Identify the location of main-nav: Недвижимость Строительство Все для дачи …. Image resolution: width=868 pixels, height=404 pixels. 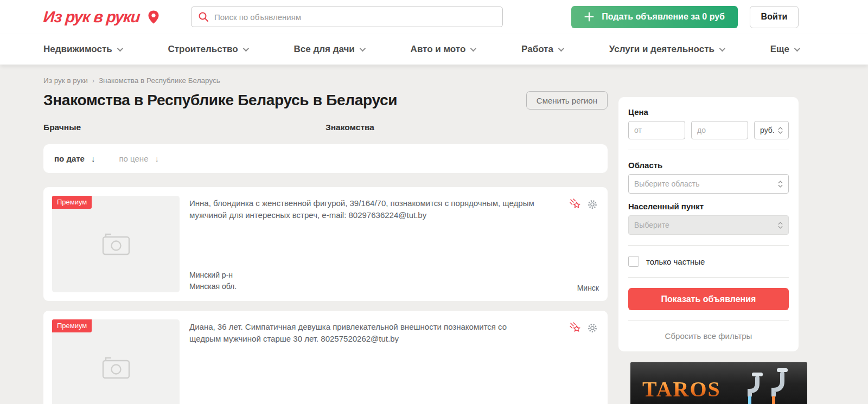
(434, 49).